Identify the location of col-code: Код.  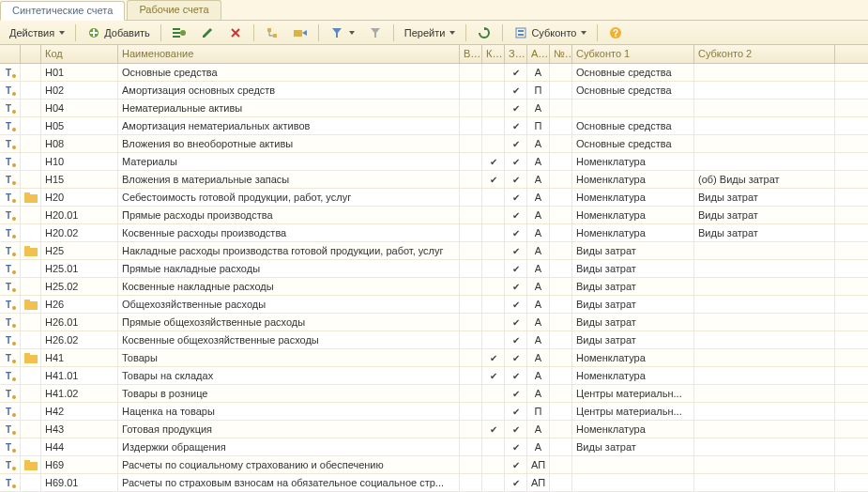
(80, 54).